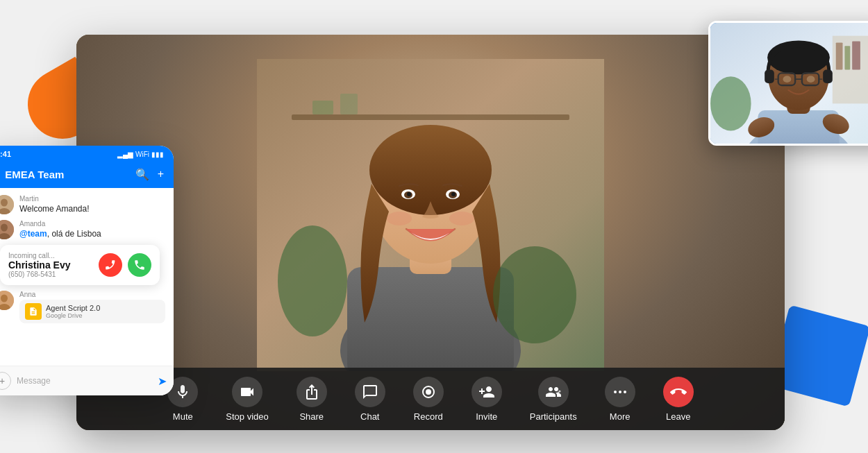 The image size is (868, 453). What do you see at coordinates (553, 400) in the screenshot?
I see `participants-button: Participants` at bounding box center [553, 400].